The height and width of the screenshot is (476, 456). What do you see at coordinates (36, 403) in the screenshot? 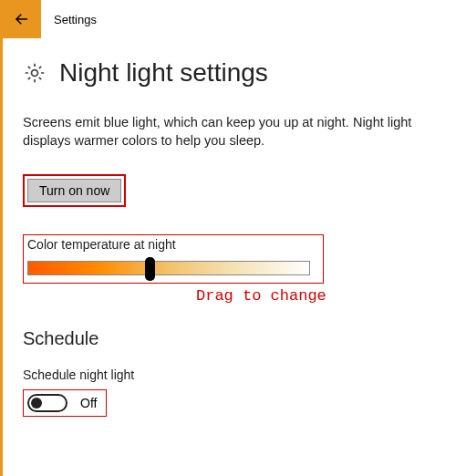
I see `toggle-knob` at bounding box center [36, 403].